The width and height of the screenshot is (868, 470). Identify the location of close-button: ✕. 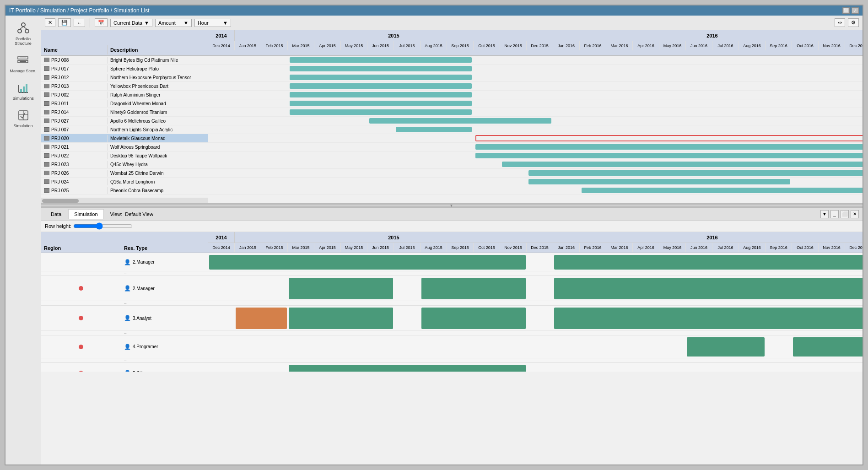
(50, 23).